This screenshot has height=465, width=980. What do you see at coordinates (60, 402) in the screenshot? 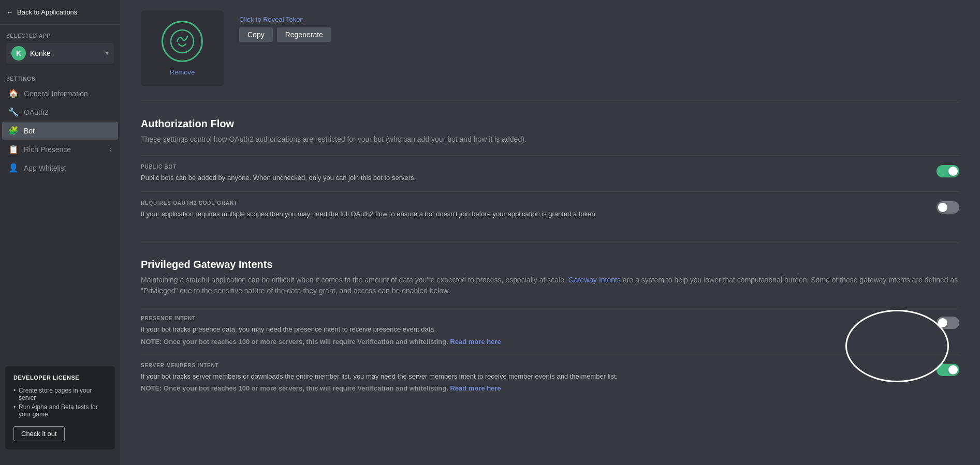
I see `developer-license-list: Create store pages in your server Run Al…` at bounding box center [60, 402].